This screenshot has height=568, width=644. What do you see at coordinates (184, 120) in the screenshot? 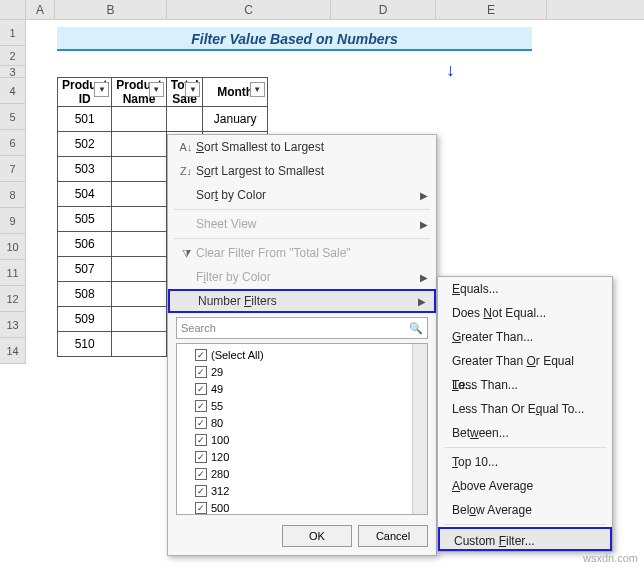
I see `cell-sale` at bounding box center [184, 120].